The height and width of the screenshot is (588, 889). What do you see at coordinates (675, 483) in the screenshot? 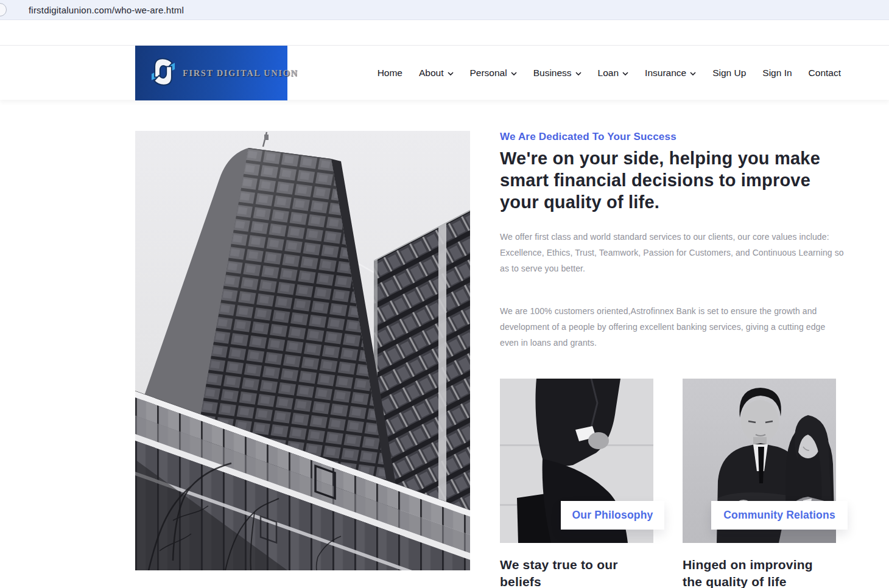
I see `feature-cards: Our Philosophy We stay true to our belie…` at bounding box center [675, 483].